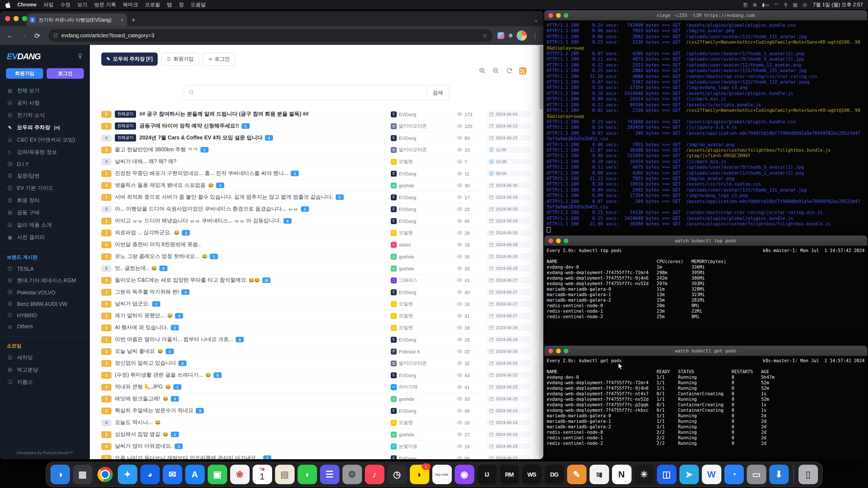 Image resolution: width=868 pixels, height=488 pixels. Describe the element at coordinates (45, 327) in the screenshot. I see `sidebar-item: ◎Others` at that location.